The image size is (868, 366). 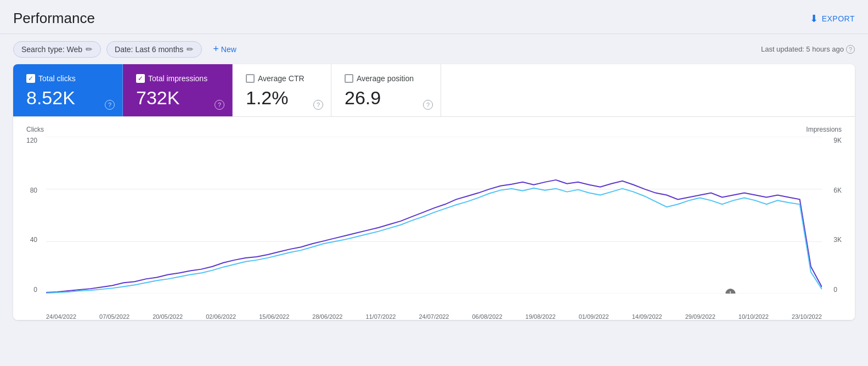 I want to click on export-label: EXPORT, so click(x=838, y=19).